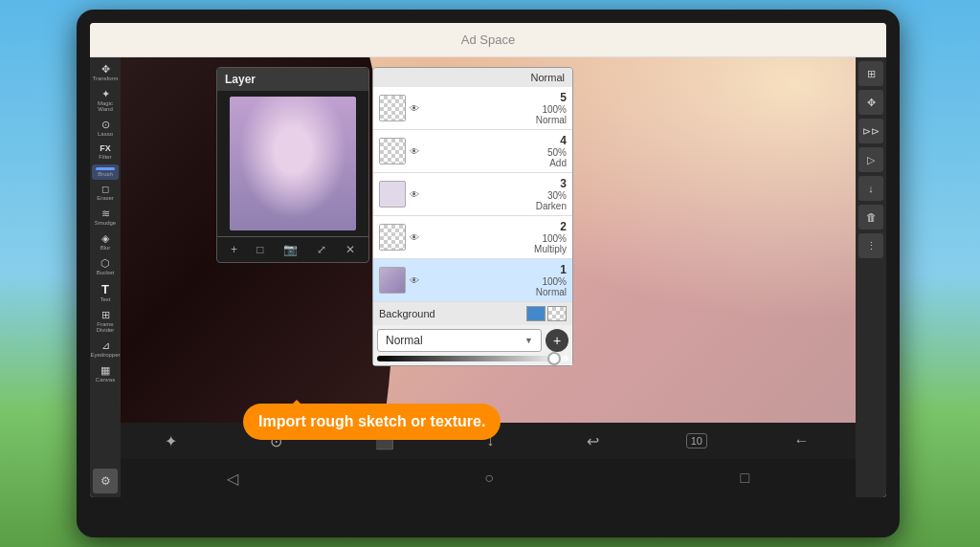 The height and width of the screenshot is (547, 980). I want to click on opacity-slider-thumb, so click(554, 359).